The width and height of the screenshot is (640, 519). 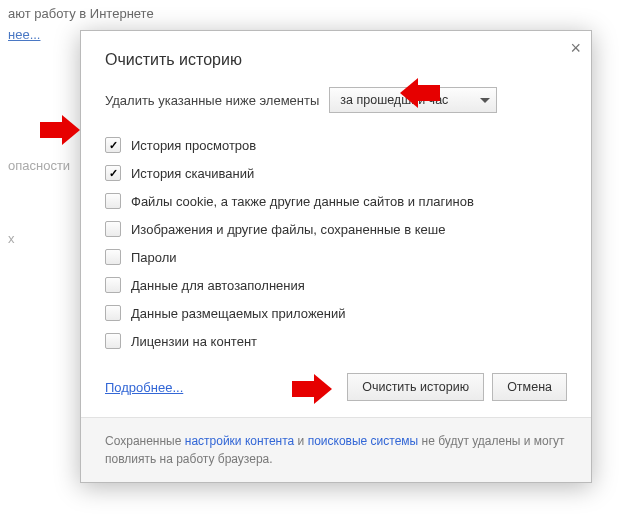 I want to click on chevron-down-icon, so click(x=485, y=100).